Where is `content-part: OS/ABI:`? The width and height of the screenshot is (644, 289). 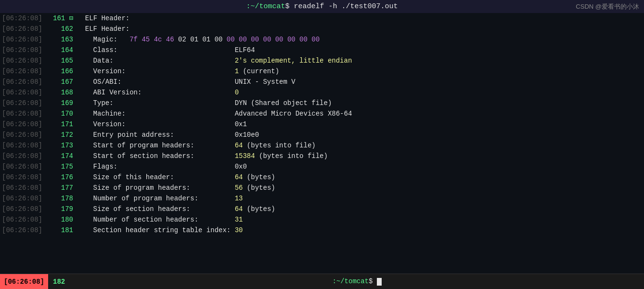
content-part: OS/ABI: is located at coordinates (156, 82).